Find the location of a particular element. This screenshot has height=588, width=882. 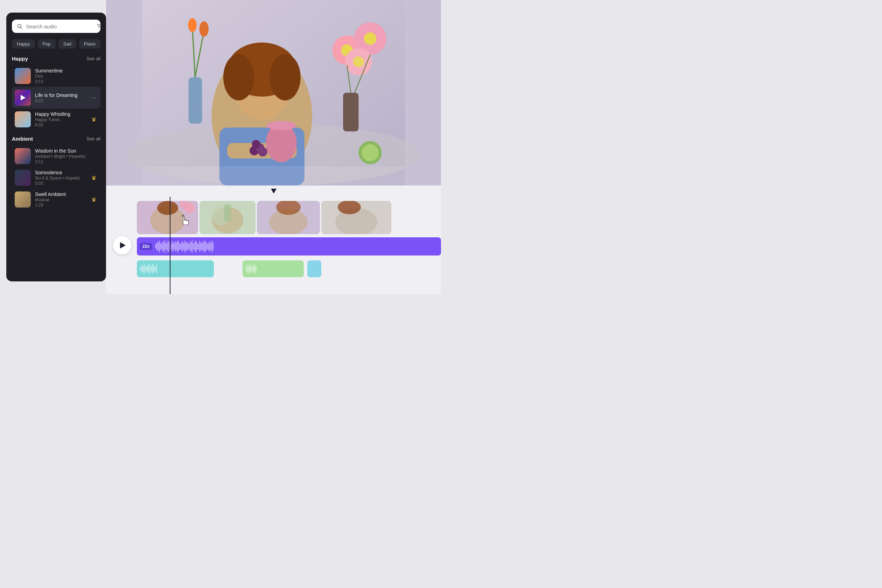

track-info-happy: Happy Whistling Happy Tunes 6:02 is located at coordinates (60, 119).